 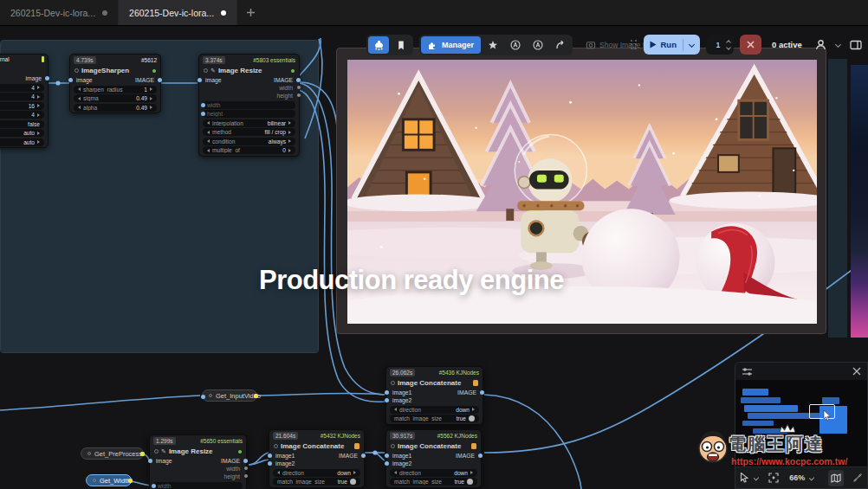 What do you see at coordinates (672, 45) in the screenshot?
I see `run-button: Run` at bounding box center [672, 45].